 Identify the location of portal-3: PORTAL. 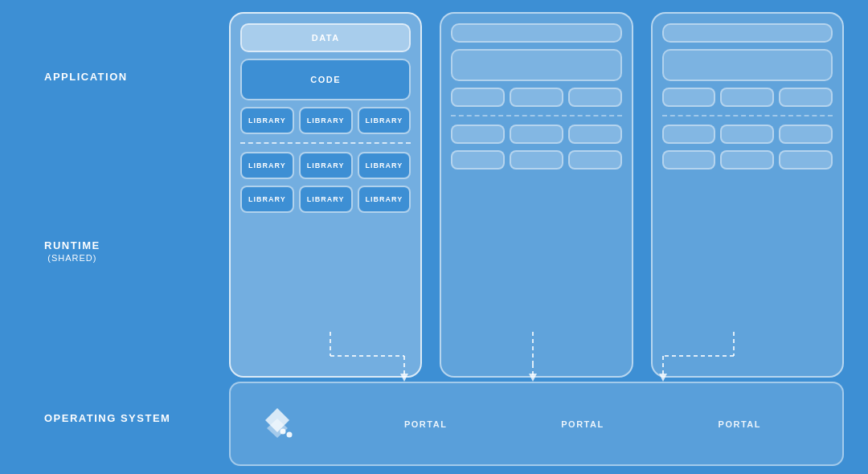
(739, 424).